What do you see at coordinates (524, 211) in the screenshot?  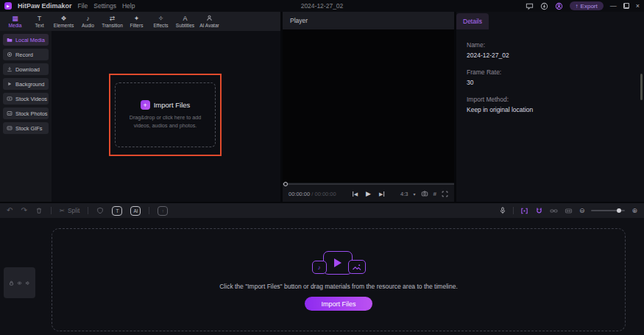 I see `ripple-edit-icon` at bounding box center [524, 211].